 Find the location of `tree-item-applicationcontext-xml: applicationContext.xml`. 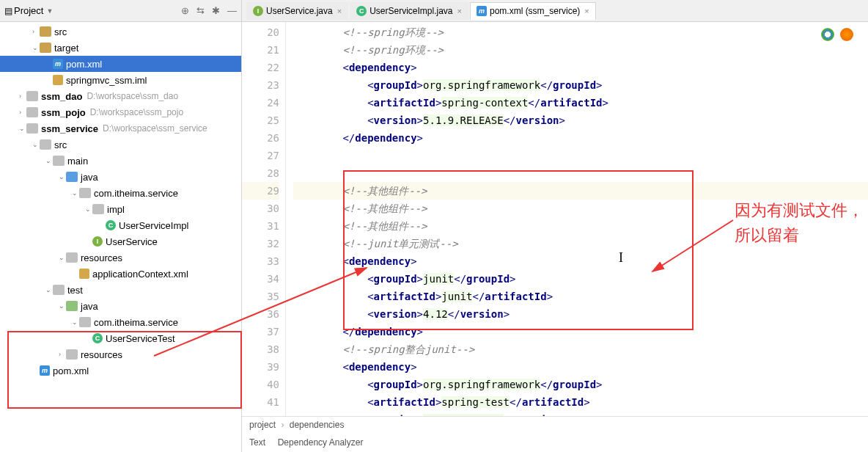

tree-item-applicationcontext-xml: applicationContext.xml is located at coordinates (120, 274).